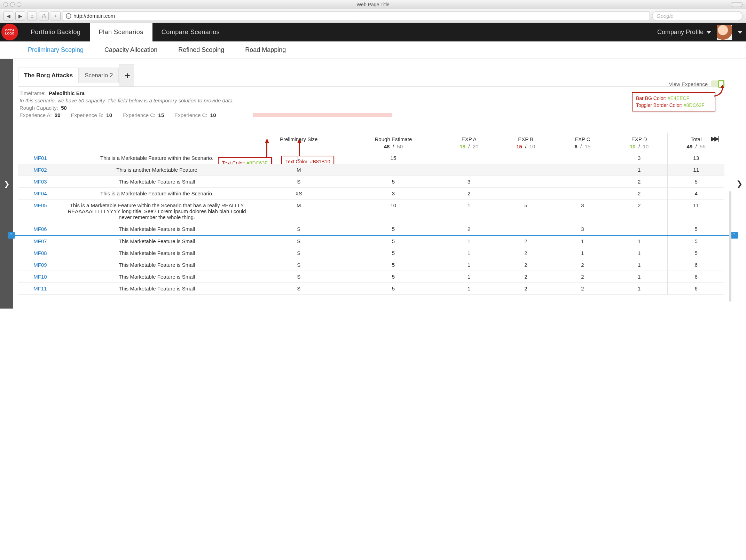 The width and height of the screenshot is (746, 560). What do you see at coordinates (373, 50) in the screenshot?
I see `sub-nav: Preliminary ScopingCapacity AllocationRe…` at bounding box center [373, 50].